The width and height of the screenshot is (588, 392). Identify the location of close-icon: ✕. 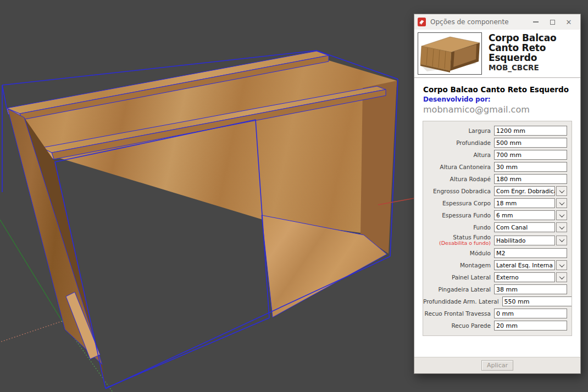
(569, 22).